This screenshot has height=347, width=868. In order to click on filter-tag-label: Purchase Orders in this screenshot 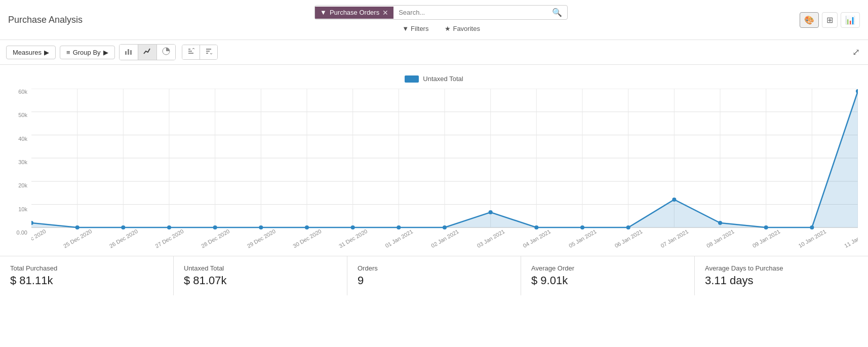, I will do `click(354, 12)`.